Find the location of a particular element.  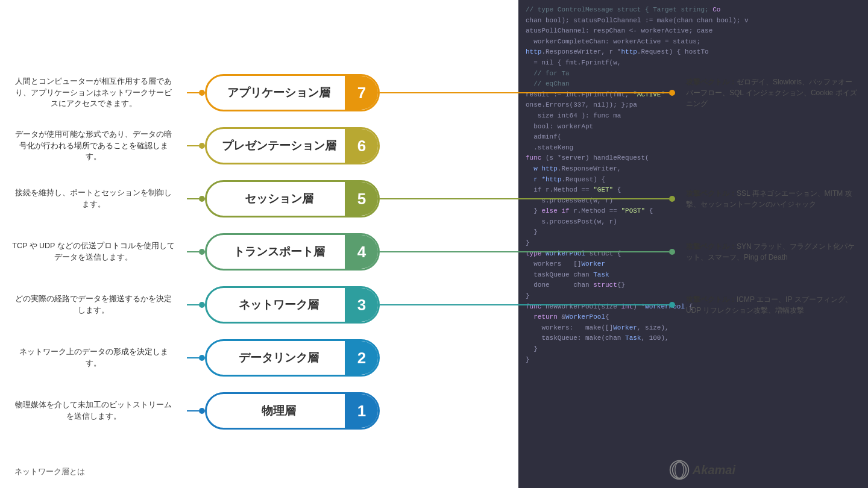

akamai-logo-icon is located at coordinates (679, 470).